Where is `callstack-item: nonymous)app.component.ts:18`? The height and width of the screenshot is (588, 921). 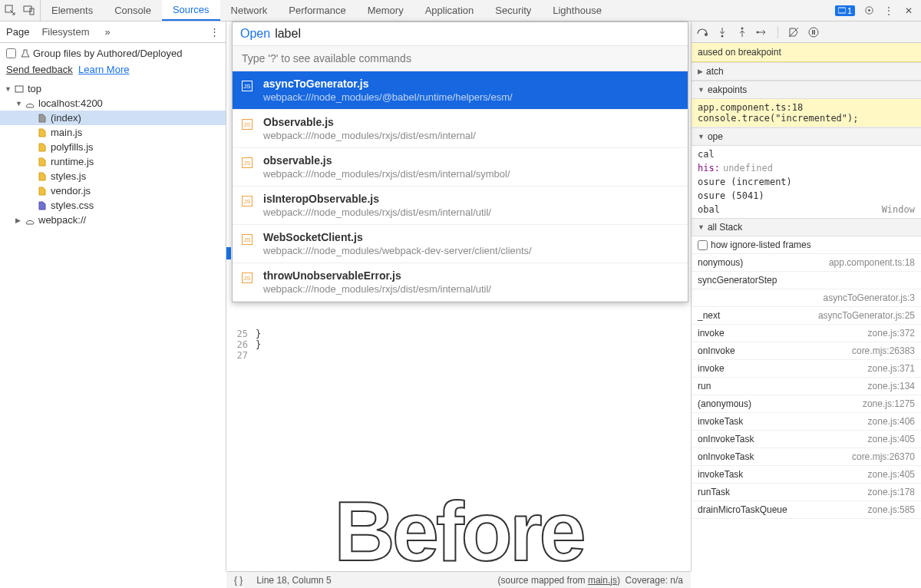 callstack-item: nonymous)app.component.ts:18 is located at coordinates (806, 263).